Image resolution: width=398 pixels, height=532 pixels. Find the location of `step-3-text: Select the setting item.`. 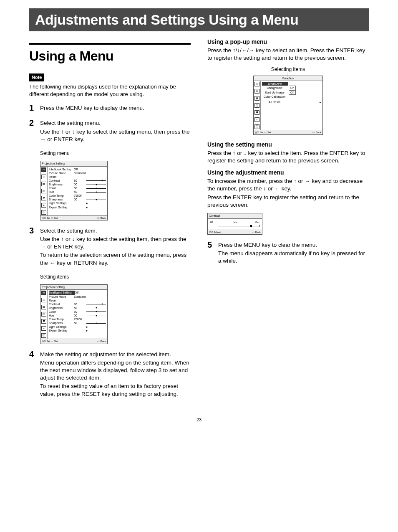

step-3-text: Select the setting item. is located at coordinates (115, 231).